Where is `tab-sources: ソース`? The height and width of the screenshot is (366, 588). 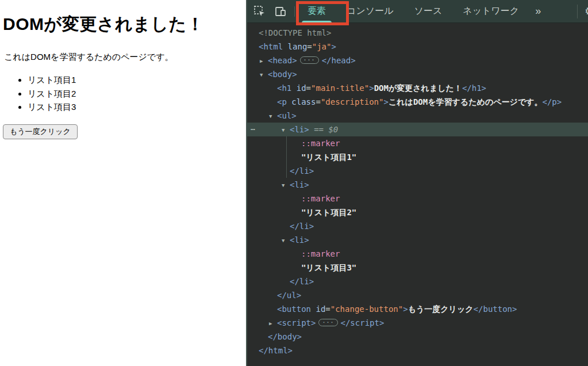
tab-sources: ソース is located at coordinates (429, 12).